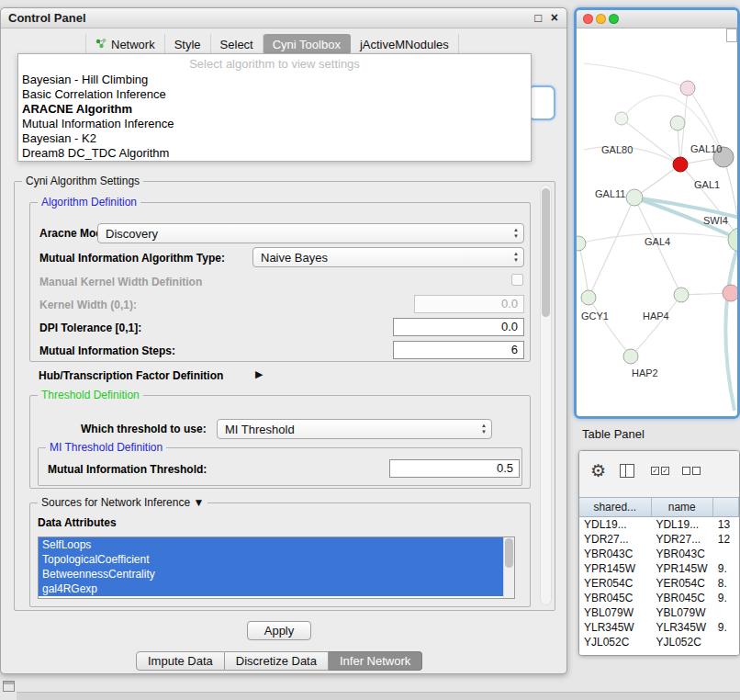  What do you see at coordinates (354, 429) in the screenshot?
I see `which-threshold-select: MI Threshold ▲▼` at bounding box center [354, 429].